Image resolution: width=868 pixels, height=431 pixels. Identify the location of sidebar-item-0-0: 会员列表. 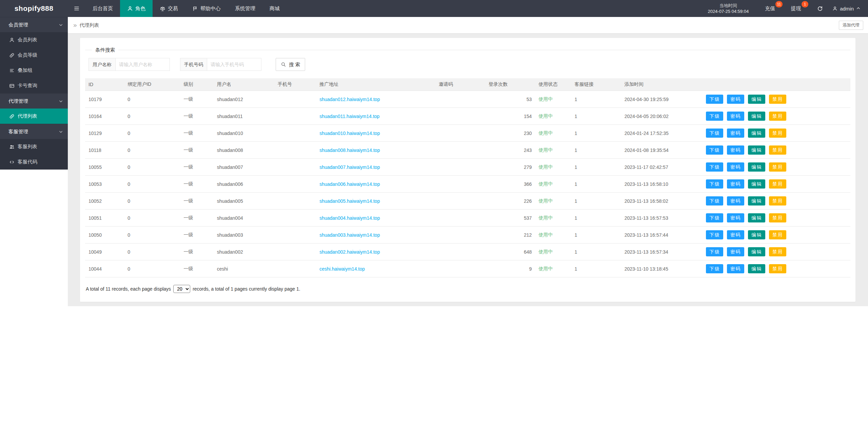
(34, 40).